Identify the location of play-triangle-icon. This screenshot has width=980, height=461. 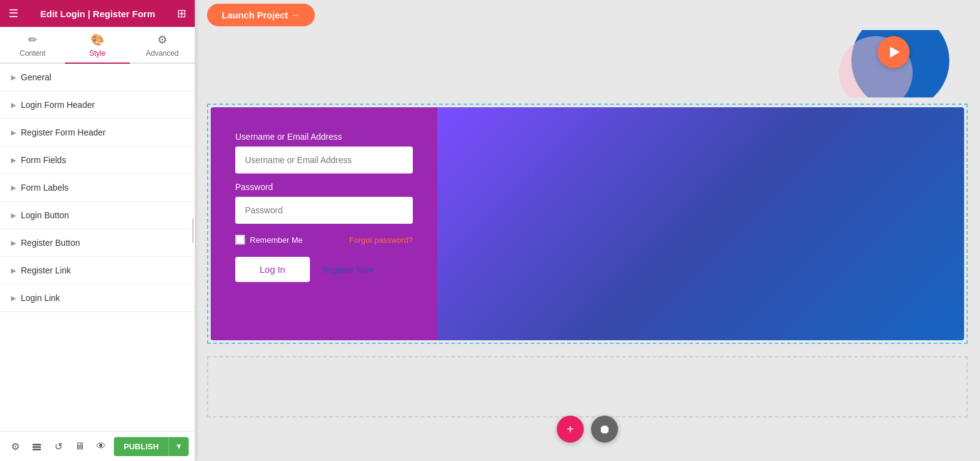
(895, 52).